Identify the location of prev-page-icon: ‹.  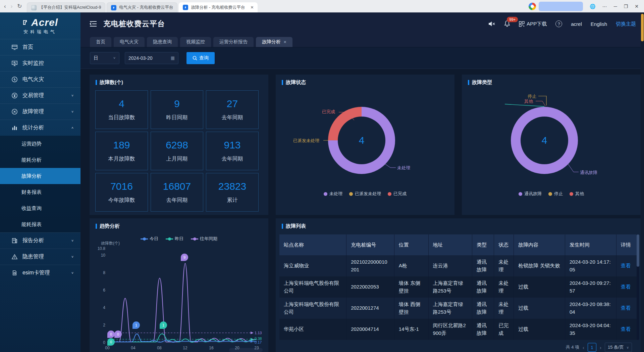
(584, 347).